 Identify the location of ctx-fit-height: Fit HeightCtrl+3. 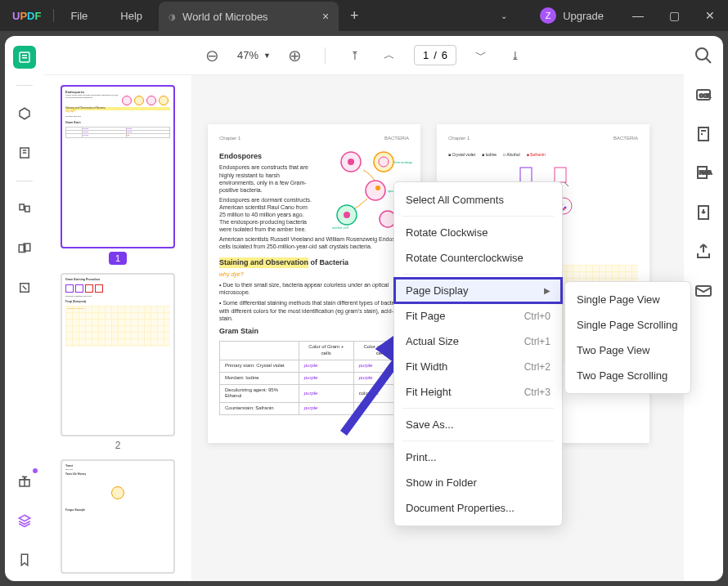
(478, 392).